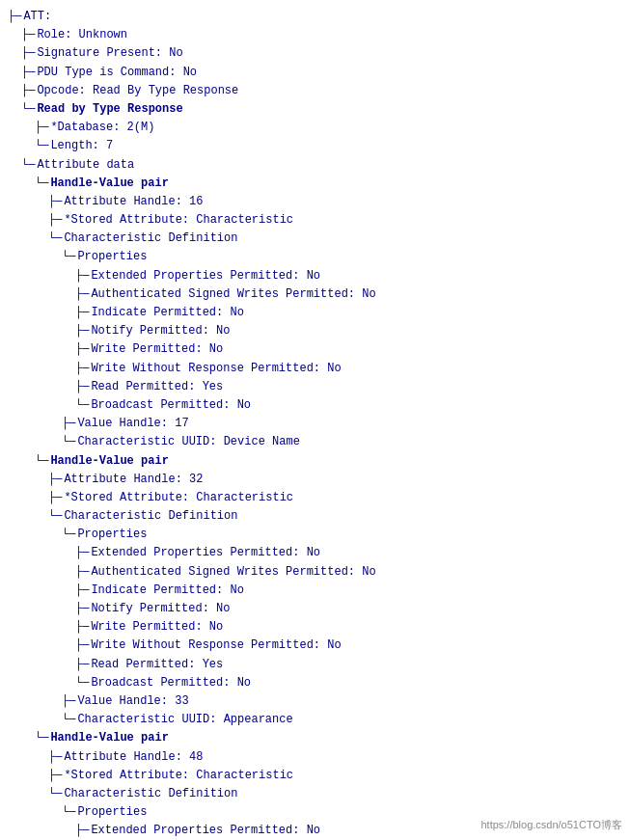 The width and height of the screenshot is (630, 840). I want to click on node-label: Write Without Response Permitted: No, so click(216, 646).